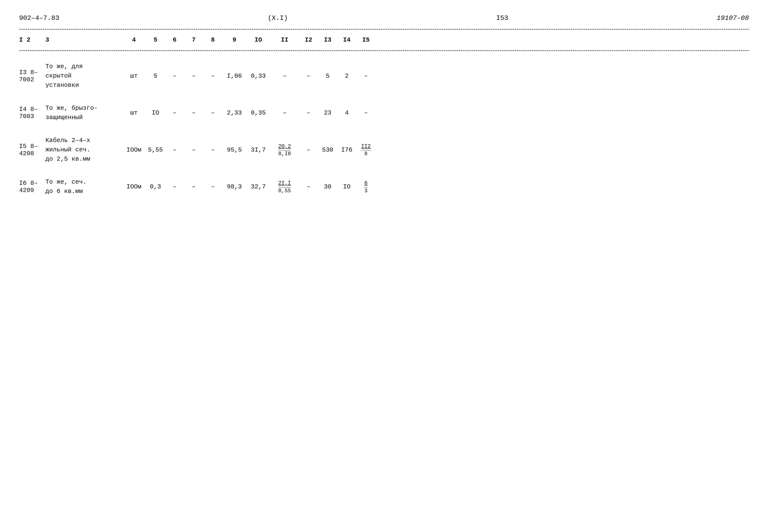  I want to click on row4-col5: –, so click(175, 187).